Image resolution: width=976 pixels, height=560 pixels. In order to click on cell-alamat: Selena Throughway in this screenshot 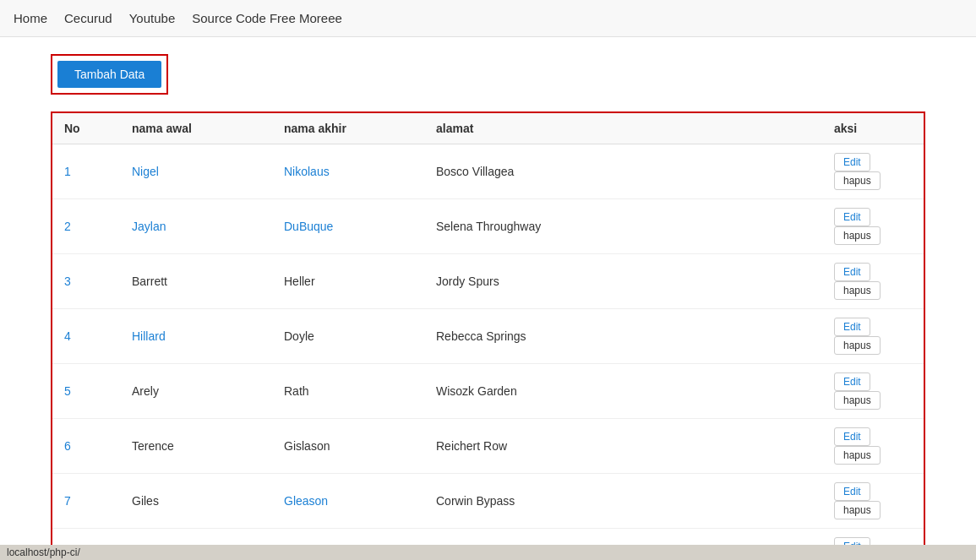, I will do `click(624, 226)`.